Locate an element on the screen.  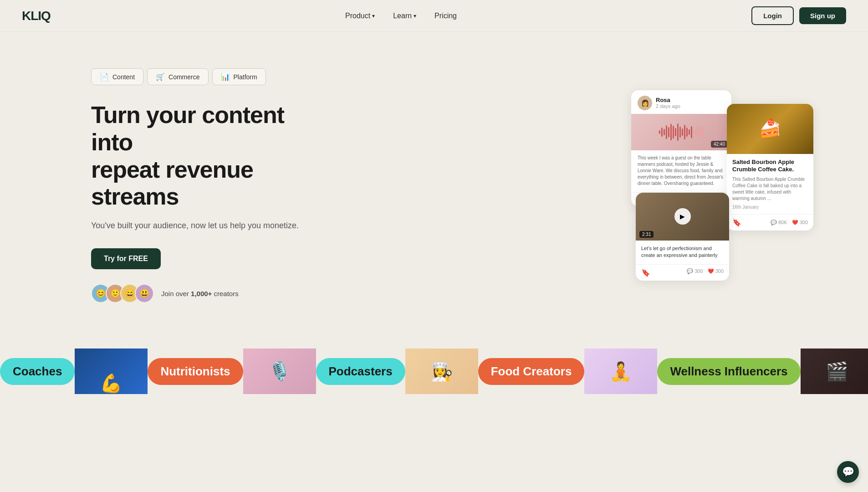
strip-nutritionists-label: Nutritionists is located at coordinates (195, 371).